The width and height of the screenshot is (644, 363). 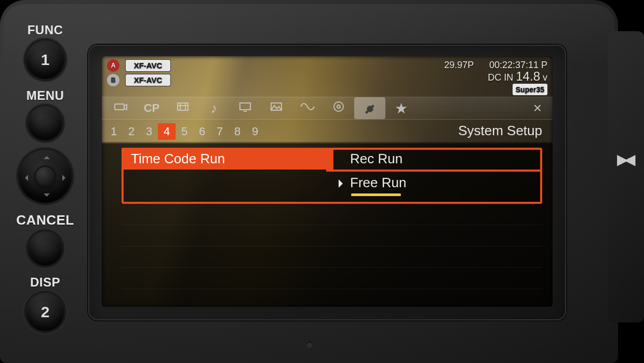 What do you see at coordinates (45, 221) in the screenshot?
I see `cancel-label: CANCEL` at bounding box center [45, 221].